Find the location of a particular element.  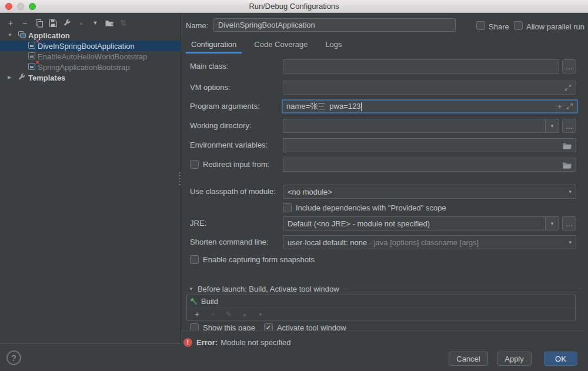

program-arguments-value: name=张三 pwa=123 is located at coordinates (323, 106).